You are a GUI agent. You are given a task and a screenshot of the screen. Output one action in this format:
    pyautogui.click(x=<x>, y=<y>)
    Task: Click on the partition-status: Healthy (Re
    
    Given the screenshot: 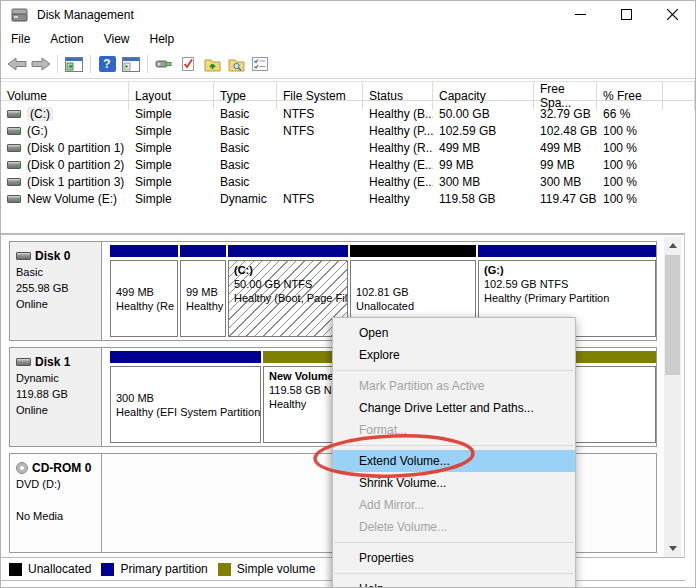 What is the action you would take?
    pyautogui.click(x=146, y=306)
    